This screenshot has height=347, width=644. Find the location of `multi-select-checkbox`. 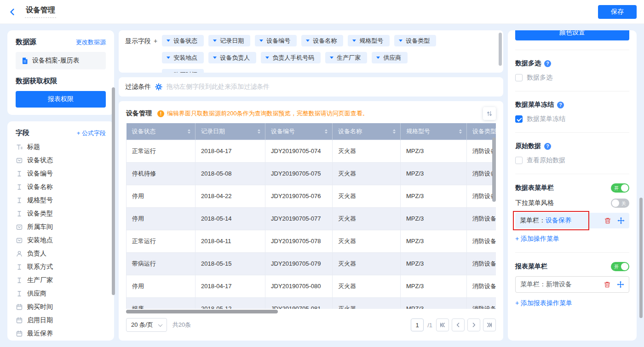

multi-select-checkbox is located at coordinates (519, 78).